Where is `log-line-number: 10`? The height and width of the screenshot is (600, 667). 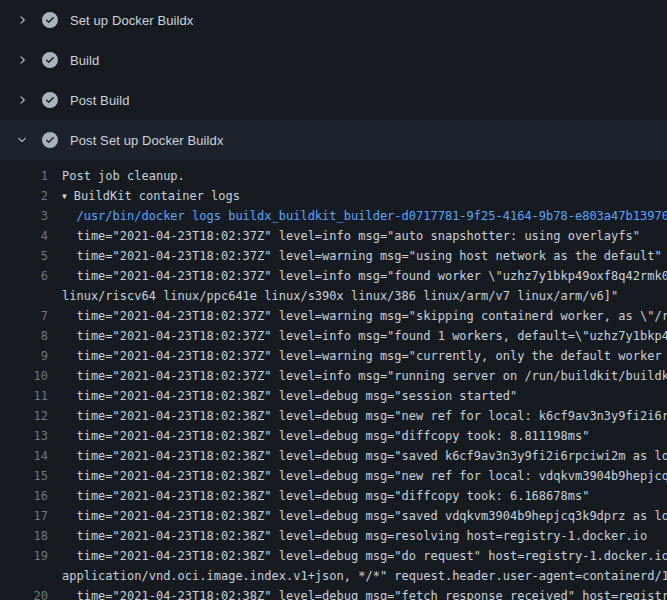
log-line-number: 10 is located at coordinates (24, 376).